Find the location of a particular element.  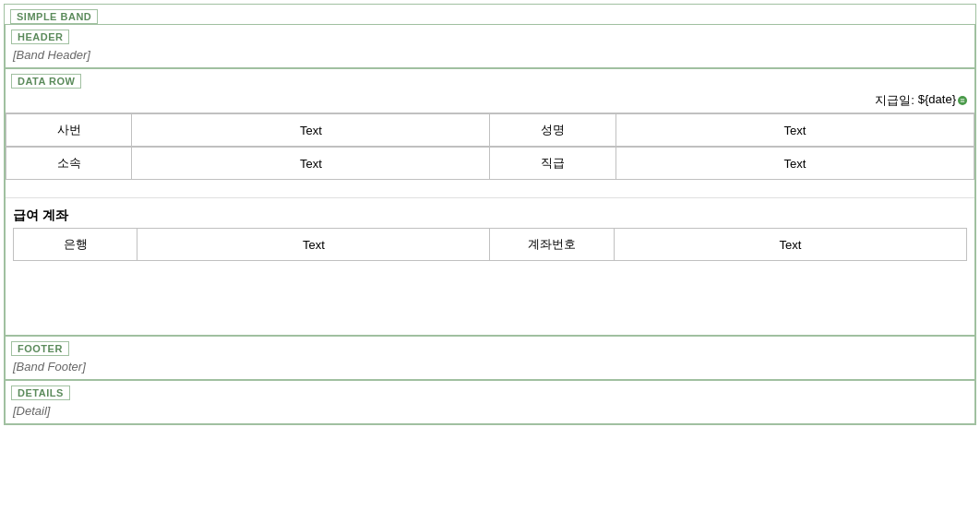

details-content: [Detail] is located at coordinates (490, 411).